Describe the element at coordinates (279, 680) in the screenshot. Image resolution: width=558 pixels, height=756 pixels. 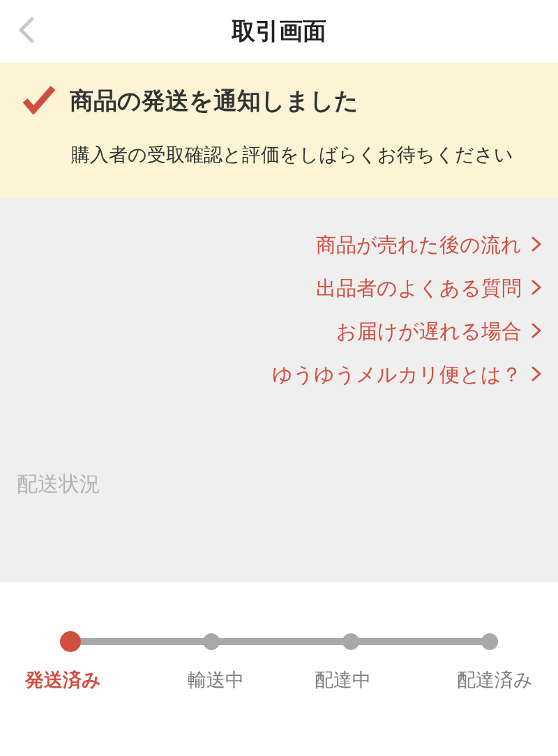
I see `progress-labels: 発送済み 輸送中 配達中 配達済み` at that location.